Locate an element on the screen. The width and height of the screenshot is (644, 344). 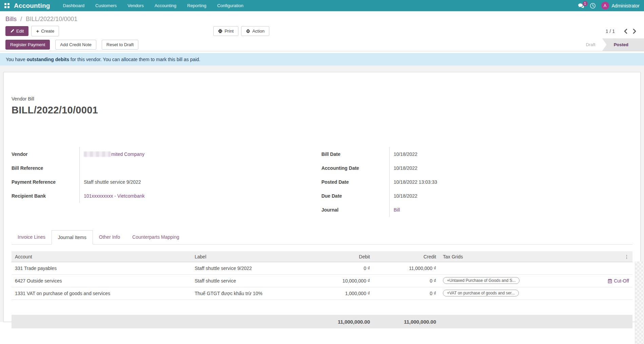
reset-to-draft-button: Reset to Draft is located at coordinates (120, 45).